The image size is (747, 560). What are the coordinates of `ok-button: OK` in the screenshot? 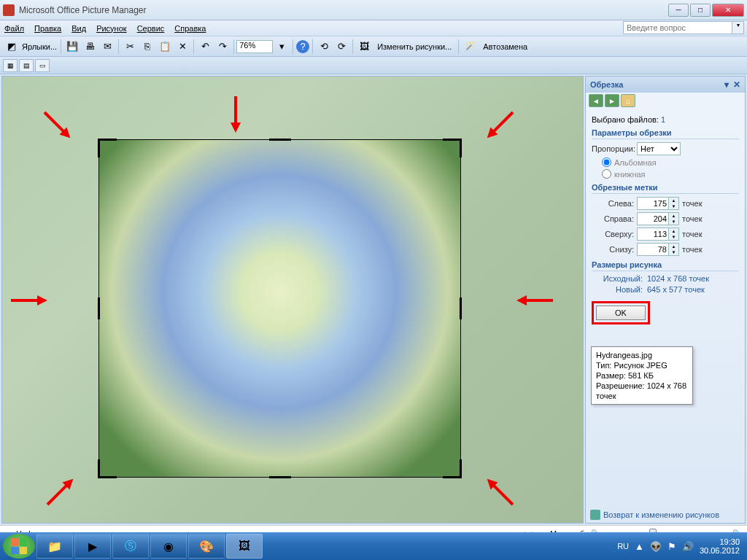 It's located at (621, 313).